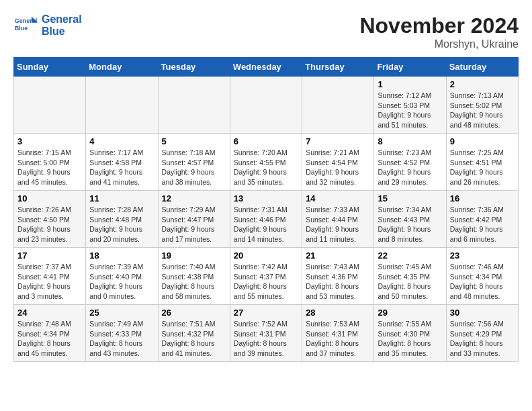 Image resolution: width=532 pixels, height=411 pixels. Describe the element at coordinates (193, 333) in the screenshot. I see `calendar-cell: 26Sunrise: 7:51 AMSunset: 4:32 PMDayligh…` at that location.